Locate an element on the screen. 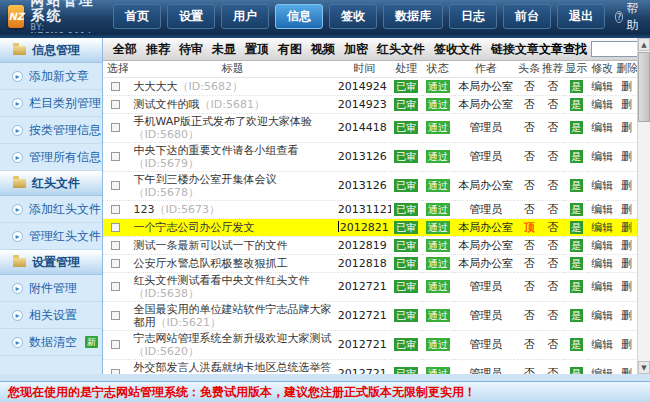  sidebar-section-settings-manage: 设置管理 is located at coordinates (51, 262).